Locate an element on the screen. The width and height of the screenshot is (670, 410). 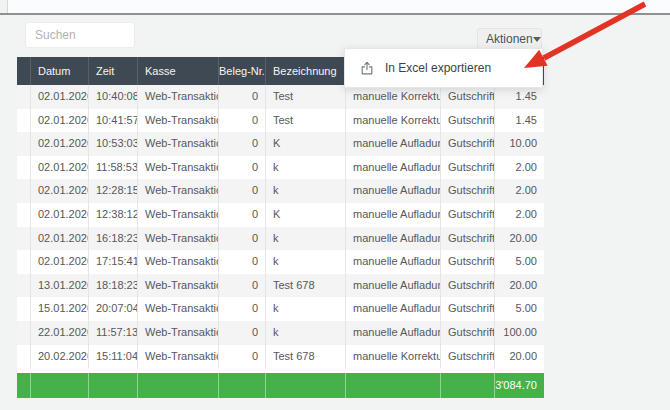
cell-col-8: 5.00 is located at coordinates (519, 309).